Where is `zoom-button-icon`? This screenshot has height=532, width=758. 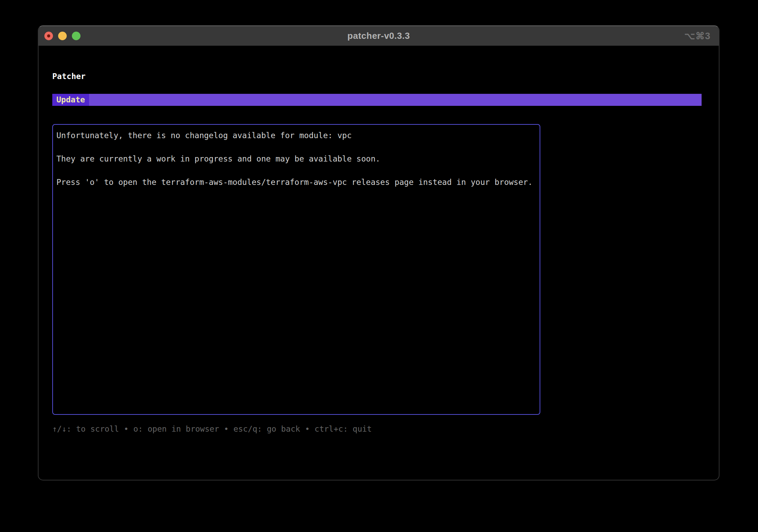 zoom-button-icon is located at coordinates (76, 36).